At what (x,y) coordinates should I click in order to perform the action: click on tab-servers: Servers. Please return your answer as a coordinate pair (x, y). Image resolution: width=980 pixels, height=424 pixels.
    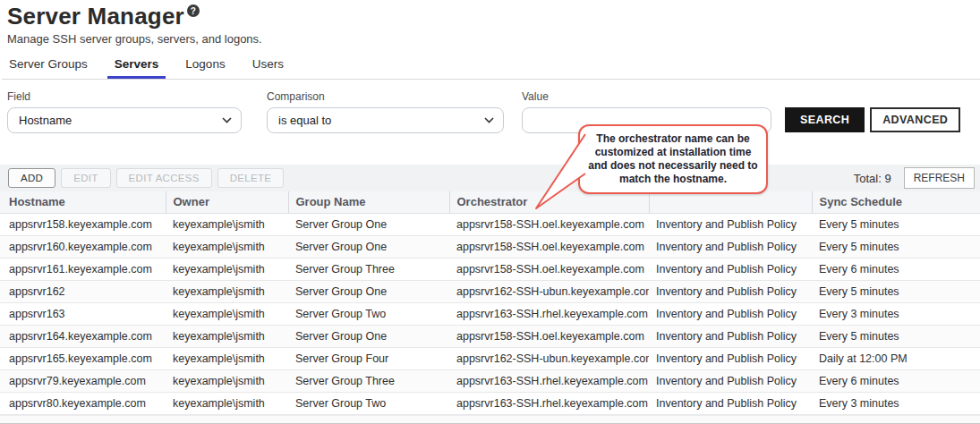
    Looking at the image, I should click on (137, 68).